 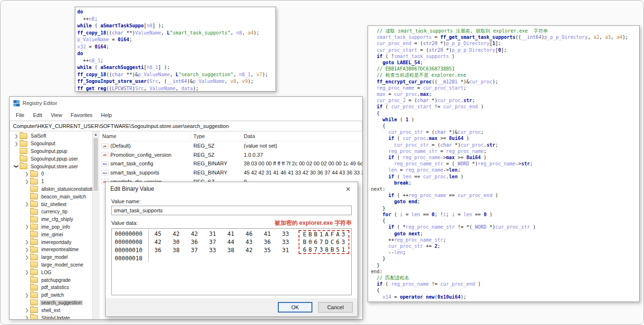 What do you see at coordinates (37, 115) in the screenshot?
I see `menu-edit: Edit` at bounding box center [37, 115].